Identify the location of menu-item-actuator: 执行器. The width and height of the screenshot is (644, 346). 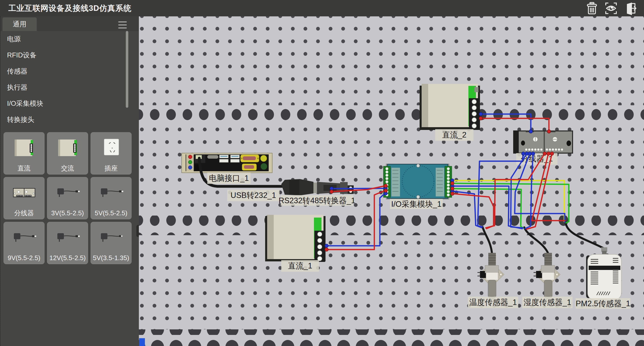
(70, 87).